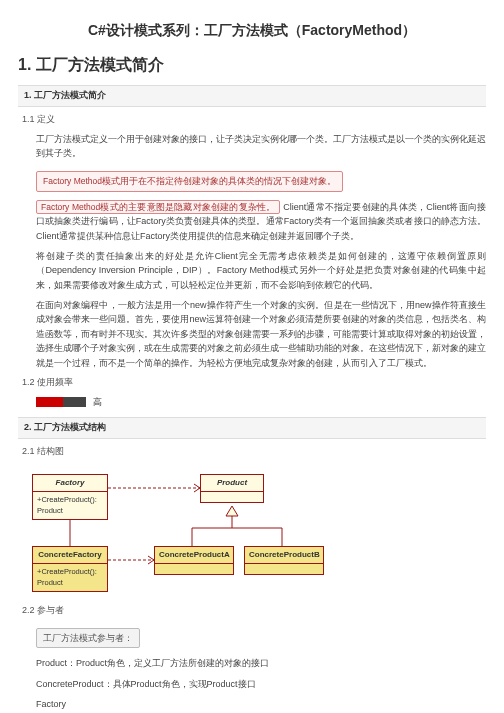  Describe the element at coordinates (70, 569) in the screenshot. I see `uml-concrete-factory: ConcreteFactory +CreateProduct(): Produc…` at that location.